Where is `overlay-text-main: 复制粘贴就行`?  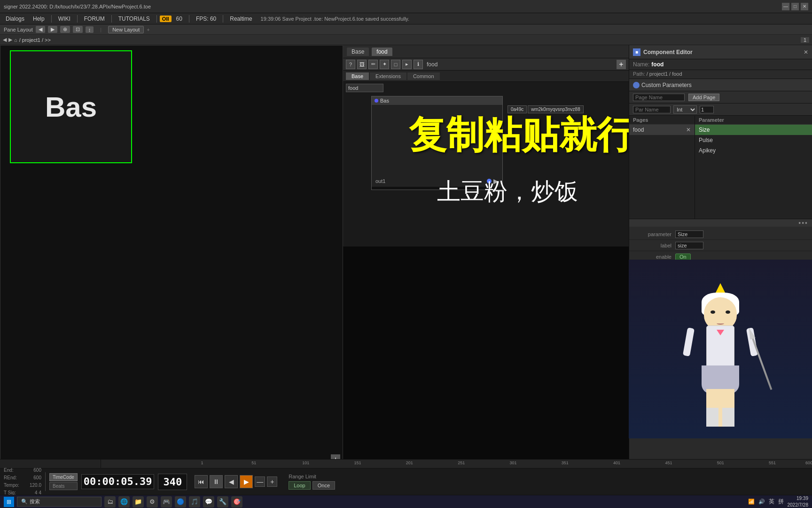
overlay-text-main: 复制粘贴就行 is located at coordinates (519, 135).